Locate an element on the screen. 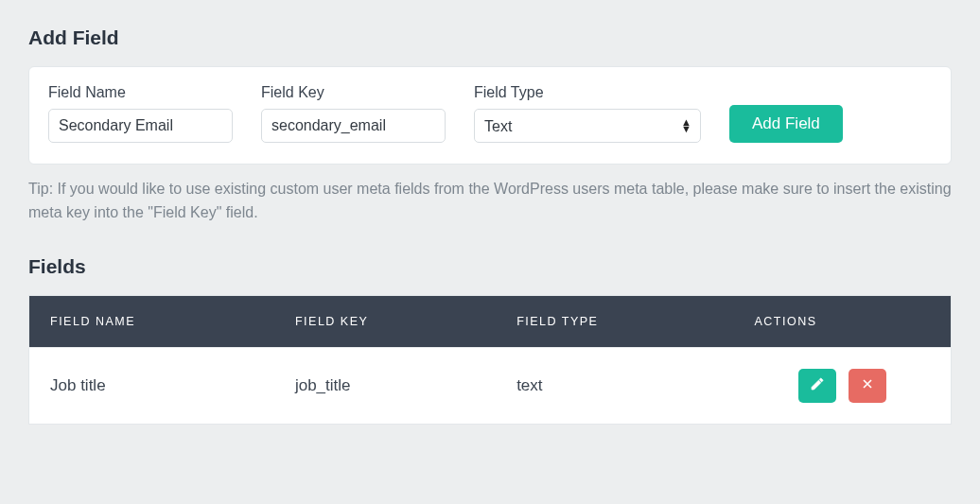  fields-table-header-row: FIELD NAME FIELD KEY FIELD TYPE ACTIONS is located at coordinates (490, 322).